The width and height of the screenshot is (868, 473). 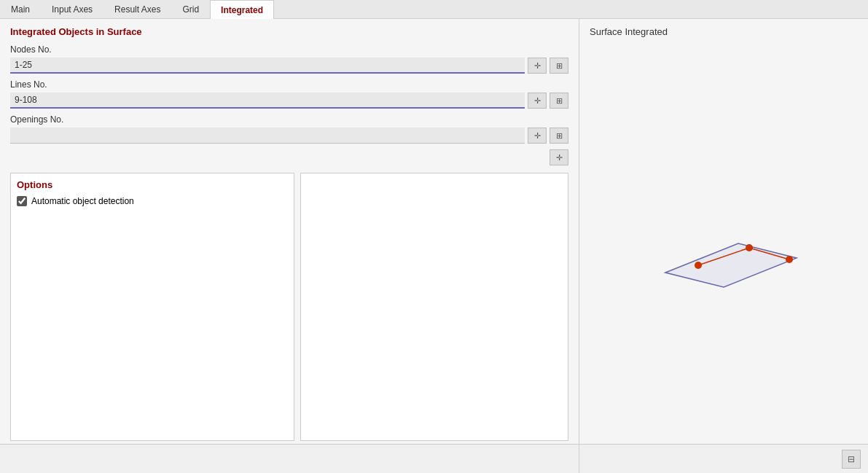 What do you see at coordinates (152, 185) in the screenshot?
I see `options-title: Options` at bounding box center [152, 185].